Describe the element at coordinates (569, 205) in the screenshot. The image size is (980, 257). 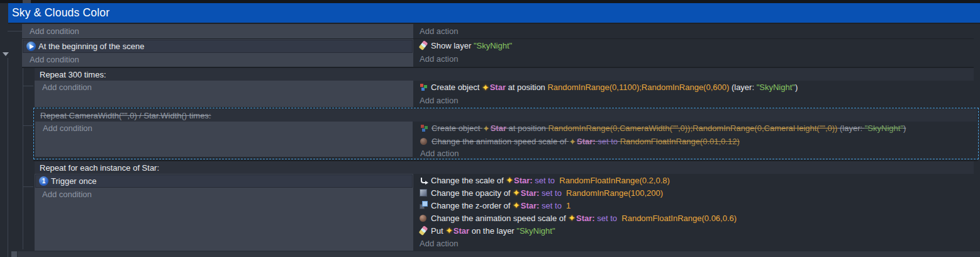
I see `text-segment: 1` at that location.